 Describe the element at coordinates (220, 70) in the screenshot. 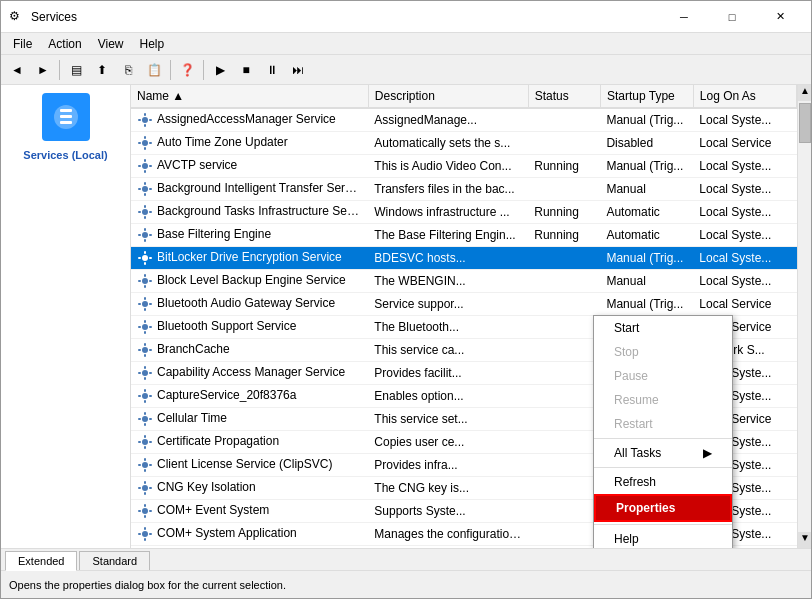

I see `start-service-button: ▶` at that location.